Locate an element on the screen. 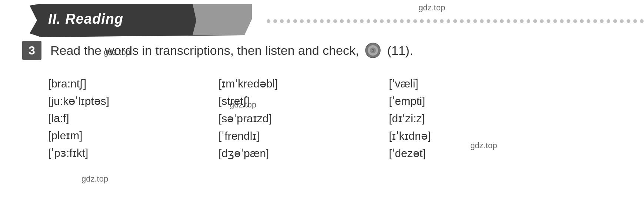 The height and width of the screenshot is (219, 644). words-column-2: [ɪmˈkredəbl] [stretʃ] [səˈpraɪzd] [ˈfren… is located at coordinates (285, 119).